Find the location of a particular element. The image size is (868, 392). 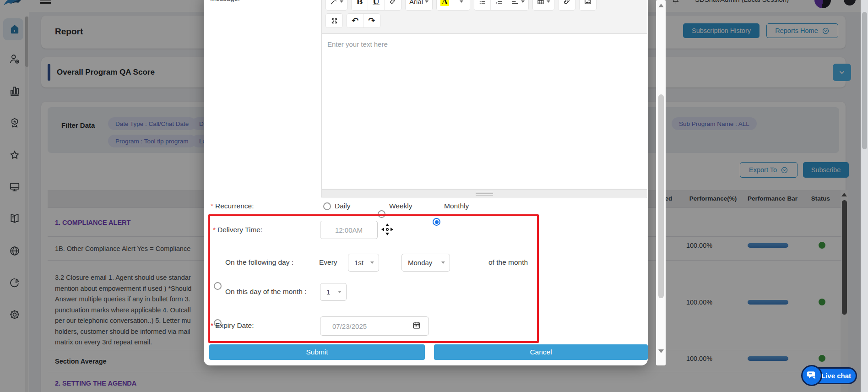

table-icon is located at coordinates (541, 3).